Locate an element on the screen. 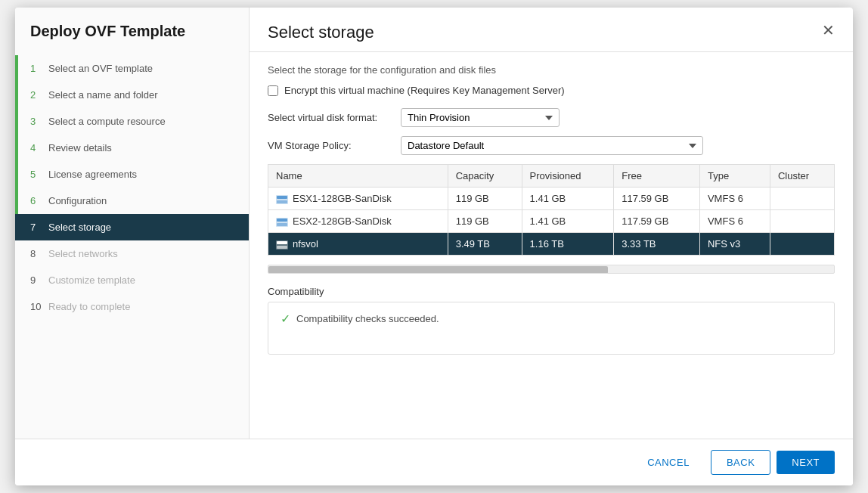 The height and width of the screenshot is (493, 868). datastore-icon-selected is located at coordinates (282, 245).